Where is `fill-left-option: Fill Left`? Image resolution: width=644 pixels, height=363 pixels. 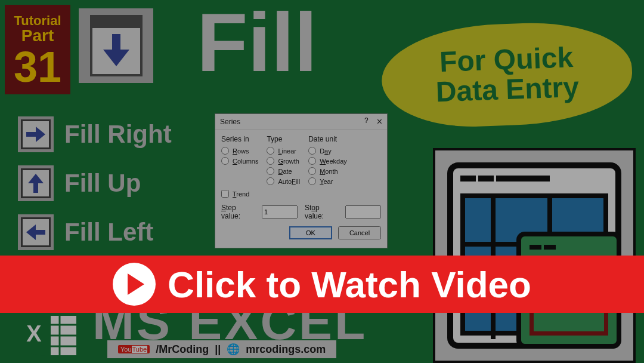 fill-left-option: Fill Left is located at coordinates (95, 232).